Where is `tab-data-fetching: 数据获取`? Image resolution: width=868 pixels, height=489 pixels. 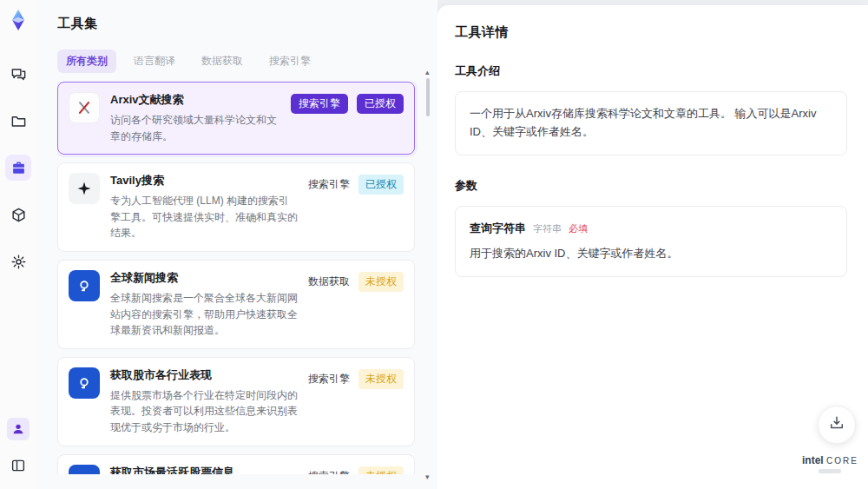
tab-data-fetching: 数据获取 is located at coordinates (222, 61).